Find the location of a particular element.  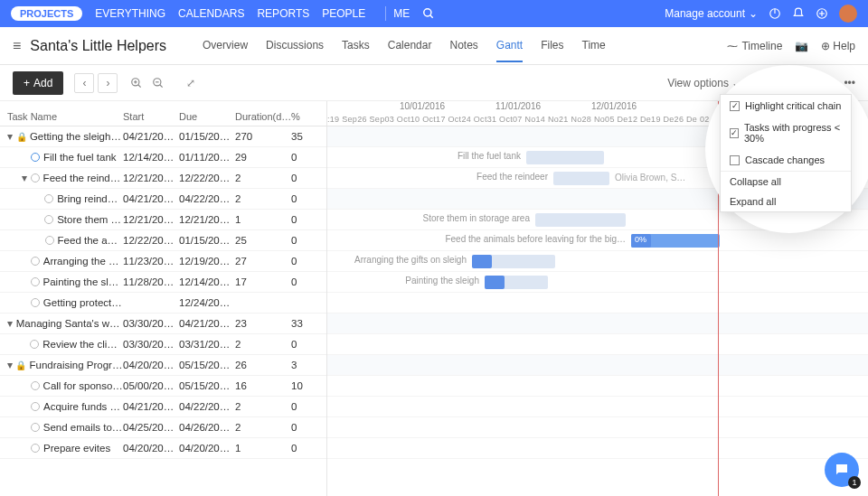

col-duration: Duration(d… is located at coordinates (263, 117).